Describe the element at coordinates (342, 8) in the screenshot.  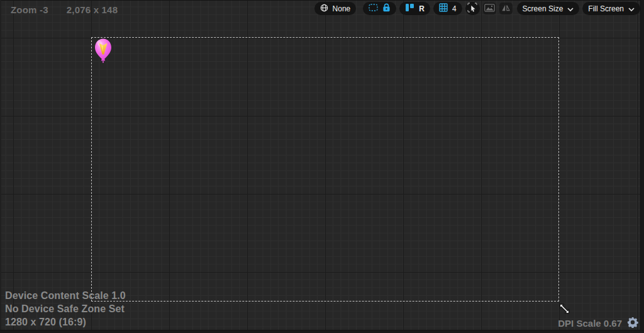
I see `localization-label: None` at that location.